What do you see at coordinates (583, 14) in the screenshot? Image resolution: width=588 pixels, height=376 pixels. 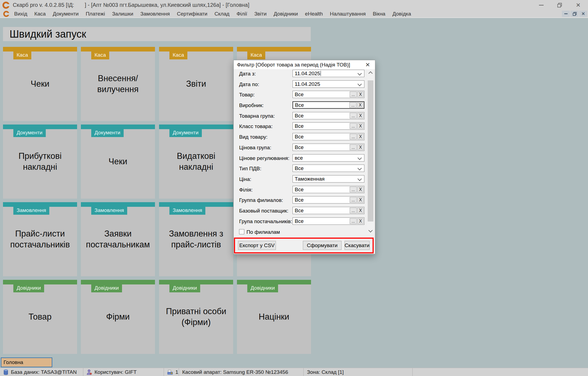 I see `mdi-close-icon: ✕` at bounding box center [583, 14].